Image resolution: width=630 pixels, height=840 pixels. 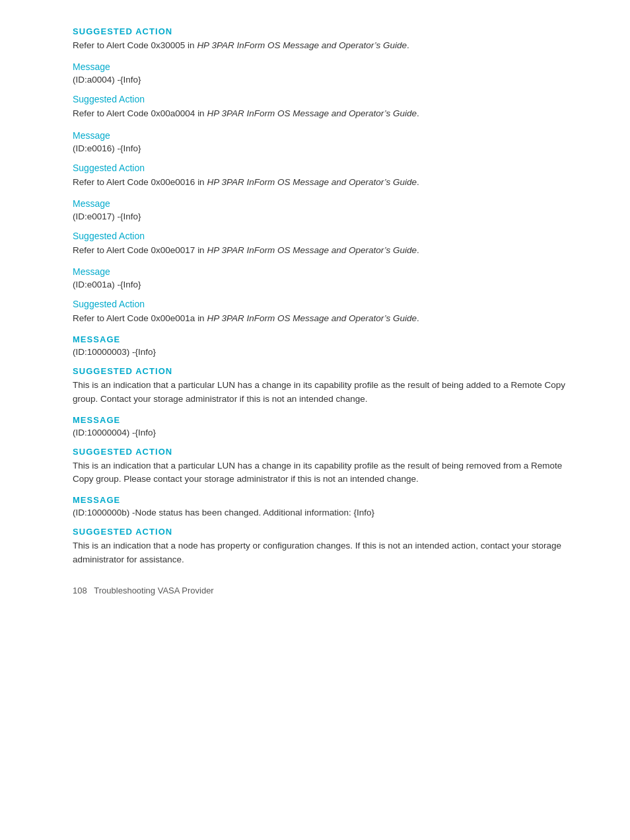 I want to click on section-6: Message (ID:e0017) -{Info}, so click(x=325, y=210).